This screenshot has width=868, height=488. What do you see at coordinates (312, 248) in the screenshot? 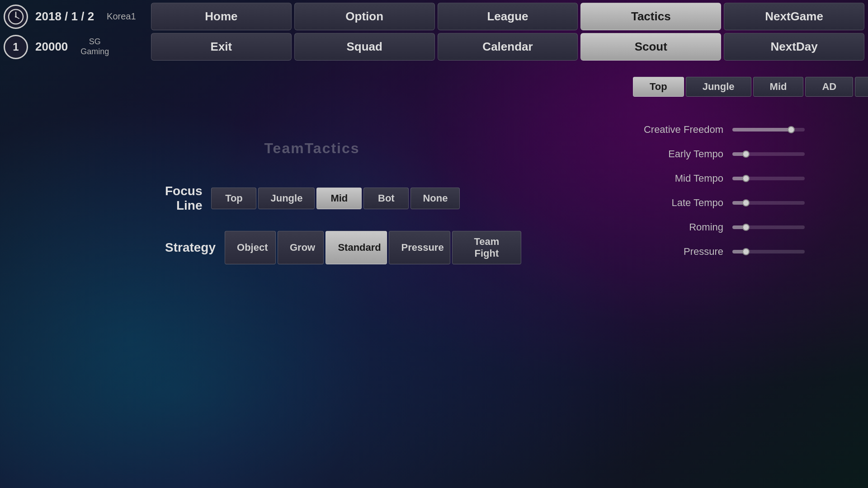
I see `strategy-row: Strategy ObjectGrowStandardPressureTeam …` at bounding box center [312, 248].